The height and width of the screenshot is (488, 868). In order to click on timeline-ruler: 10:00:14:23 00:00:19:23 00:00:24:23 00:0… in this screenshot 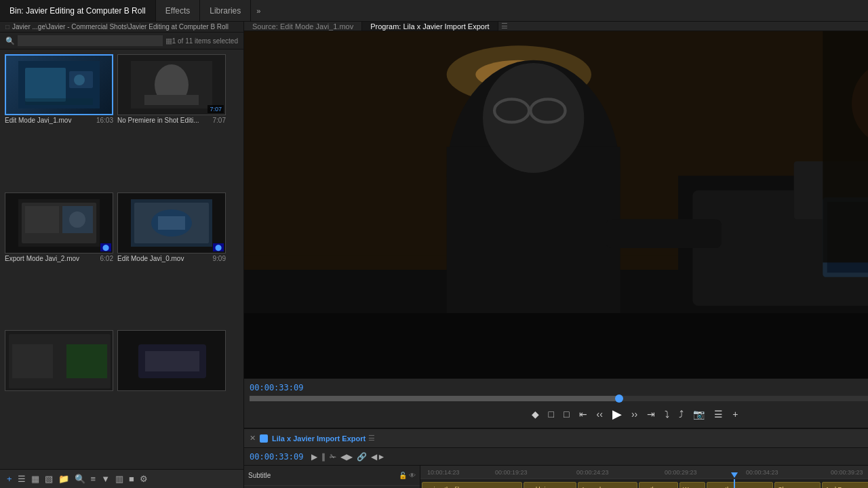, I will do `click(644, 472)`.